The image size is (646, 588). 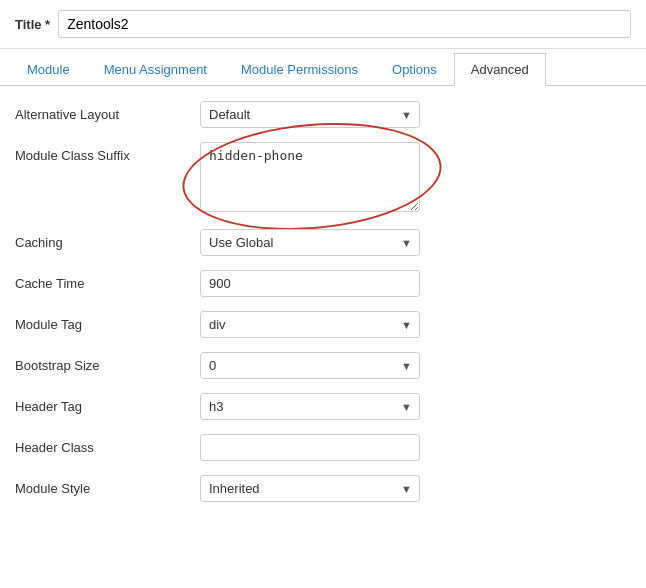 What do you see at coordinates (108, 404) in the screenshot?
I see `header-tag-label: Header Tag` at bounding box center [108, 404].